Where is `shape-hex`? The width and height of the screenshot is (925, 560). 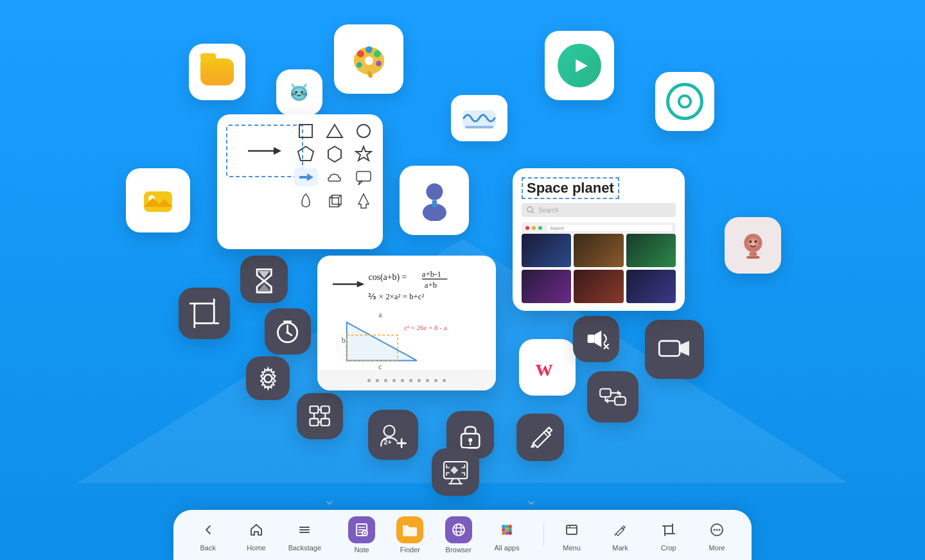
shape-hex is located at coordinates (335, 154).